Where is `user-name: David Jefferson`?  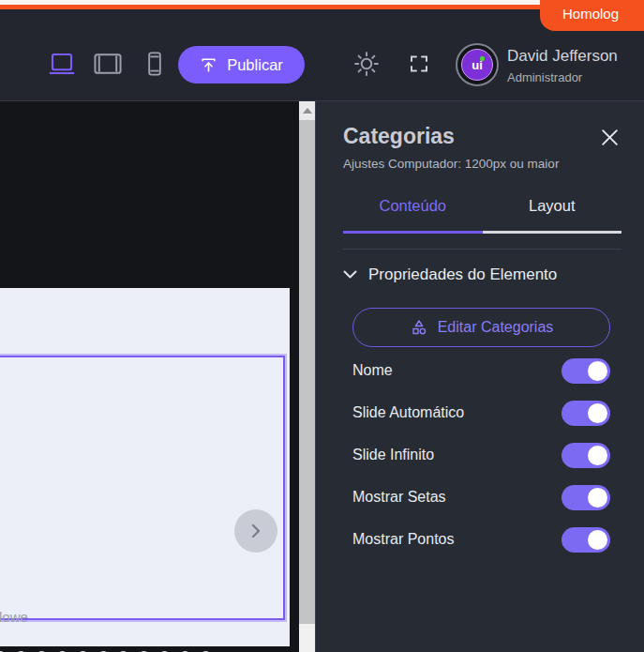 user-name: David Jefferson is located at coordinates (562, 56).